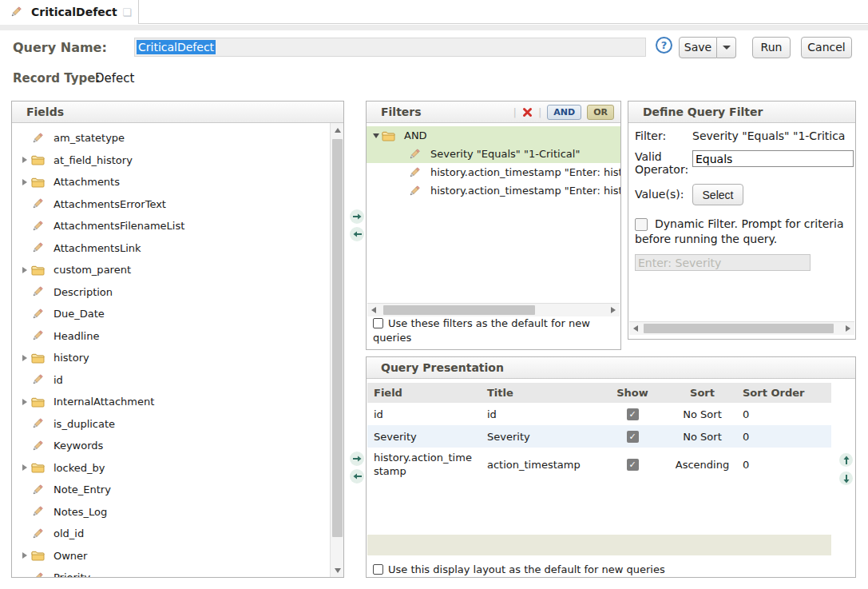 Image resolution: width=868 pixels, height=589 pixels. What do you see at coordinates (171, 293) in the screenshot?
I see `fields-tree-item: Description` at bounding box center [171, 293].